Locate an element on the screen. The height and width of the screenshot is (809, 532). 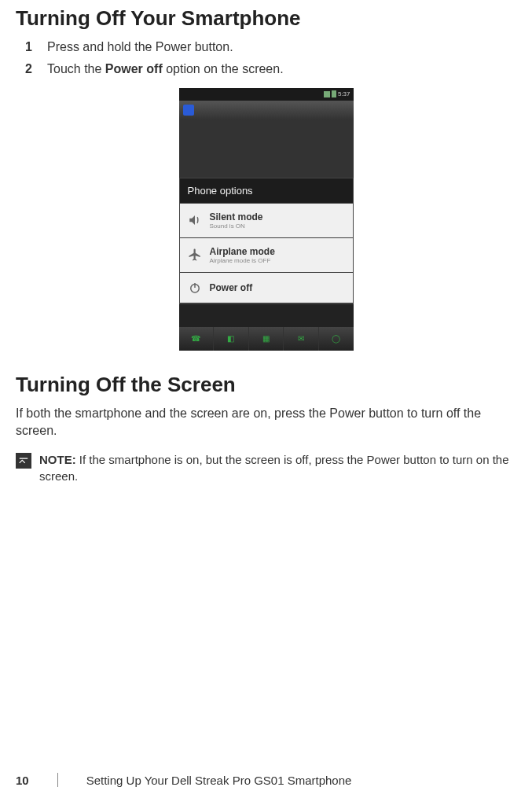
heading-turning-off-smartphone: Turning Off Your Smartphone is located at coordinates (266, 19).